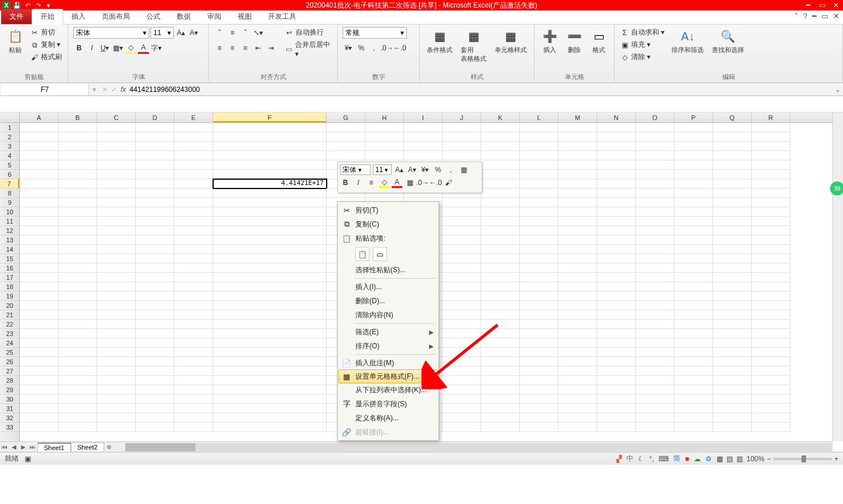  Describe the element at coordinates (732, 427) in the screenshot. I see `cell-Q33` at that location.